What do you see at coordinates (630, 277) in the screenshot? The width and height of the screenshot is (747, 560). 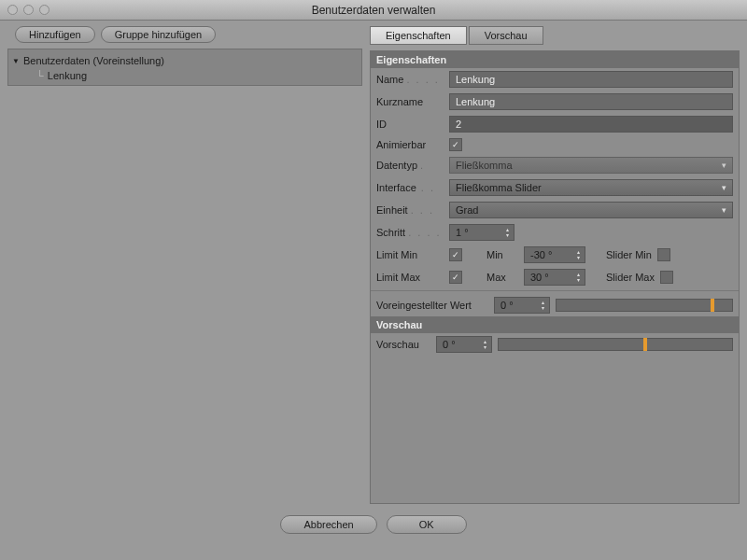 I see `label-slider-max: Slider Max` at bounding box center [630, 277].